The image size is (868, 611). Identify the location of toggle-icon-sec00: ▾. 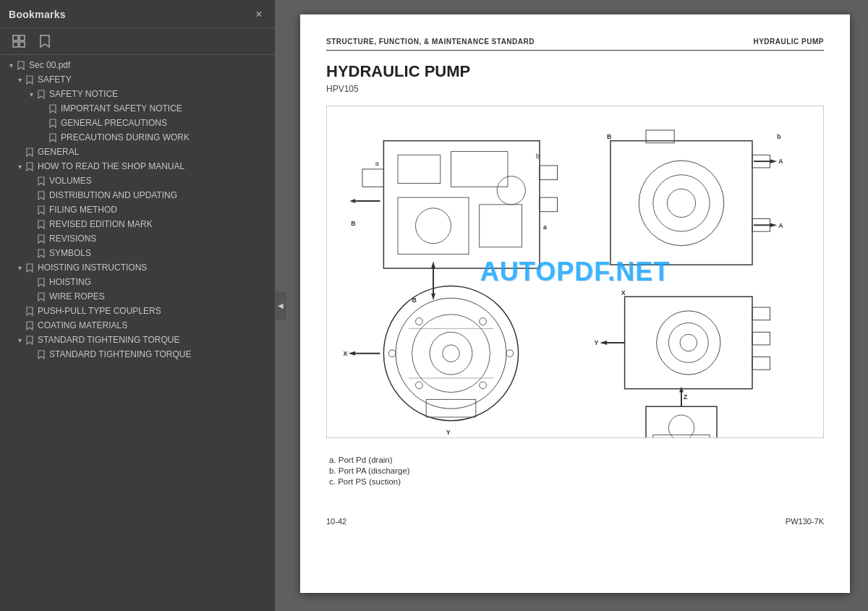
(11, 65).